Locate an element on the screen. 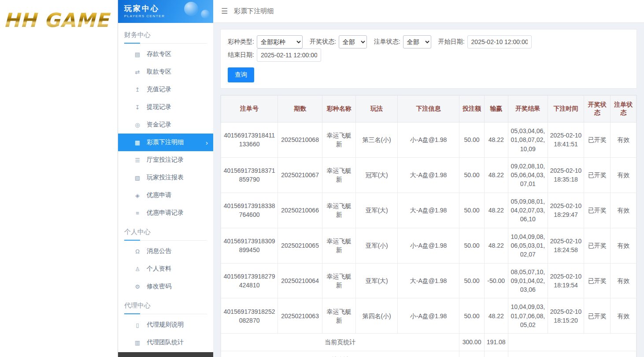 This screenshot has width=644, height=357. sidebar-item-fund-records: ◎资金记录 is located at coordinates (166, 125).